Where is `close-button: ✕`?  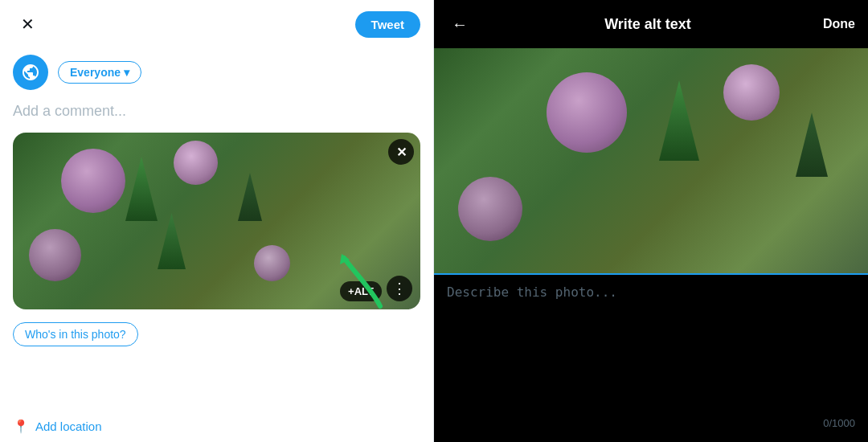 close-button: ✕ is located at coordinates (27, 24).